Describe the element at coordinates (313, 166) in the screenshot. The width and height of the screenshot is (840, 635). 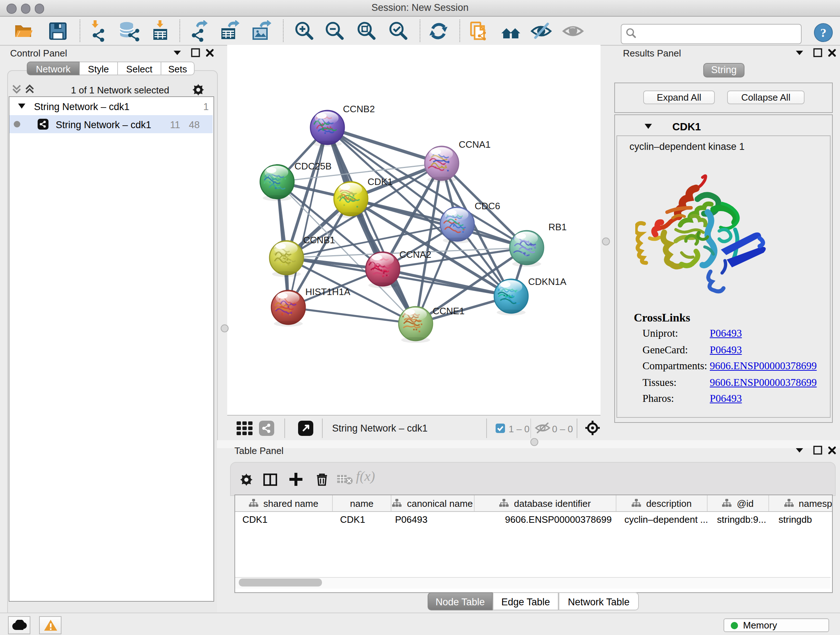
I see `svg-text: CDC25B` at that location.